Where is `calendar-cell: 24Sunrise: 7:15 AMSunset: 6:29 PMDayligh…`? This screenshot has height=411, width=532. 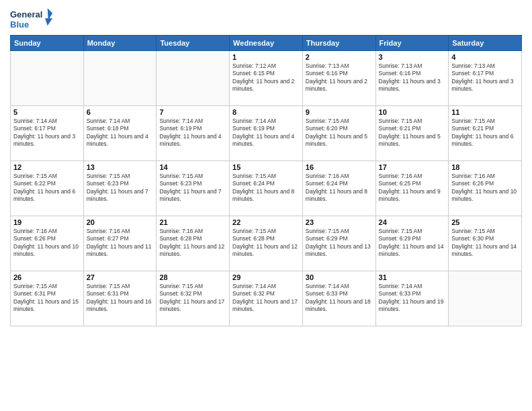 calendar-cell: 24Sunrise: 7:15 AMSunset: 6:29 PMDayligh… is located at coordinates (412, 244).